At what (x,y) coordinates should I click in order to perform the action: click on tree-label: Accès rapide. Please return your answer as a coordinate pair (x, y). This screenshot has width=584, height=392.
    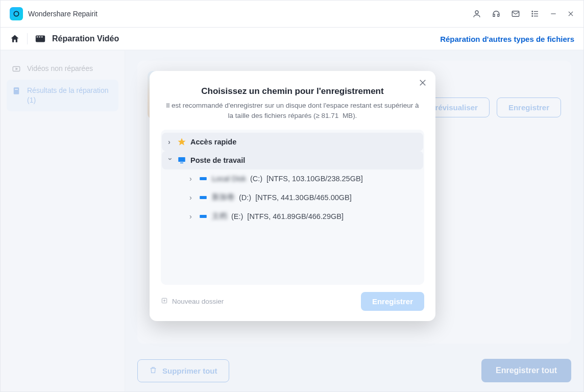
    Looking at the image, I should click on (213, 142).